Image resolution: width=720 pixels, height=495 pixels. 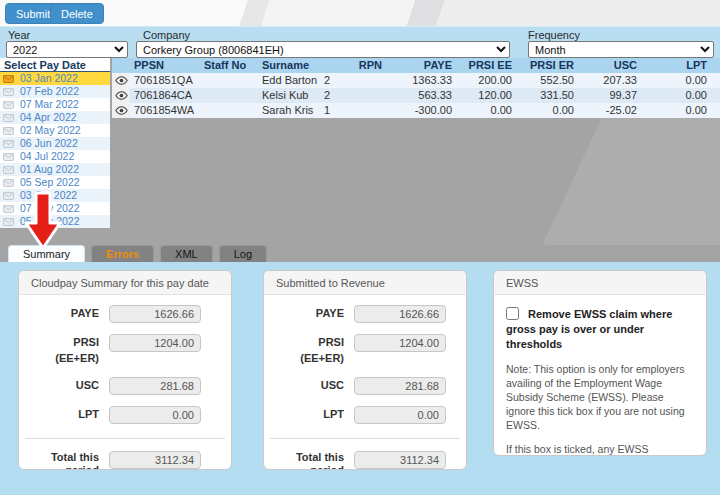 What do you see at coordinates (289, 110) in the screenshot?
I see `employee-cell-surname: Sarah Kris` at bounding box center [289, 110].